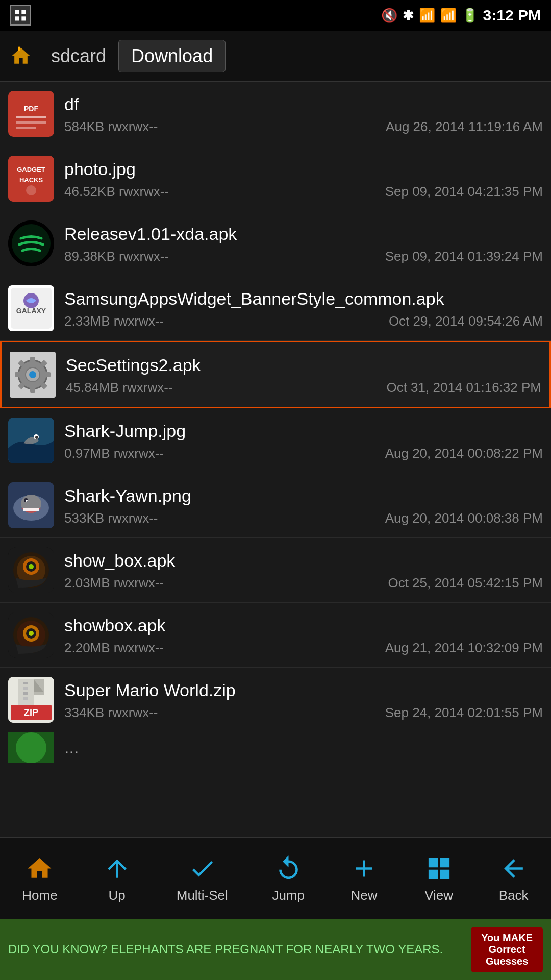  I want to click on file-info: Super Mario World.zip 334KB rwxrwx-- Sep…, so click(304, 699).